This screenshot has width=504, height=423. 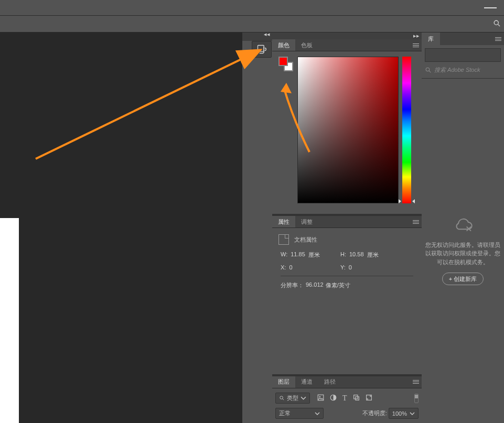 I want to click on color-panel-body, so click(x=347, y=133).